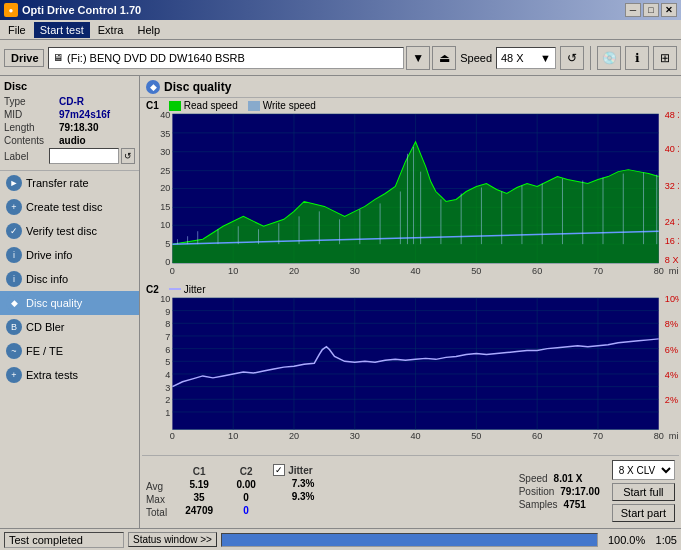 This screenshot has height=550, width=681. Describe the element at coordinates (537, 492) in the screenshot. I see `position-stat-label: Position` at that location.